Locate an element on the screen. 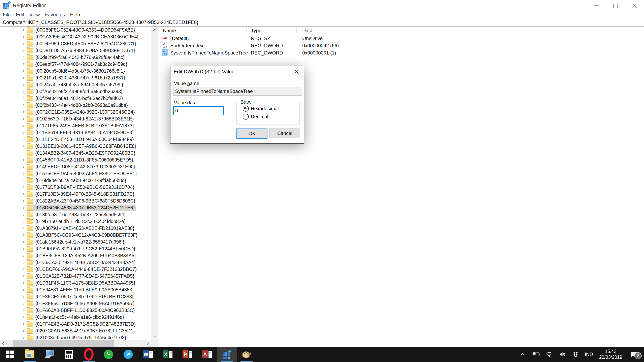 The height and width of the screenshot is (362, 644). tree-horizontal-scrollbar is located at coordinates (79, 343).